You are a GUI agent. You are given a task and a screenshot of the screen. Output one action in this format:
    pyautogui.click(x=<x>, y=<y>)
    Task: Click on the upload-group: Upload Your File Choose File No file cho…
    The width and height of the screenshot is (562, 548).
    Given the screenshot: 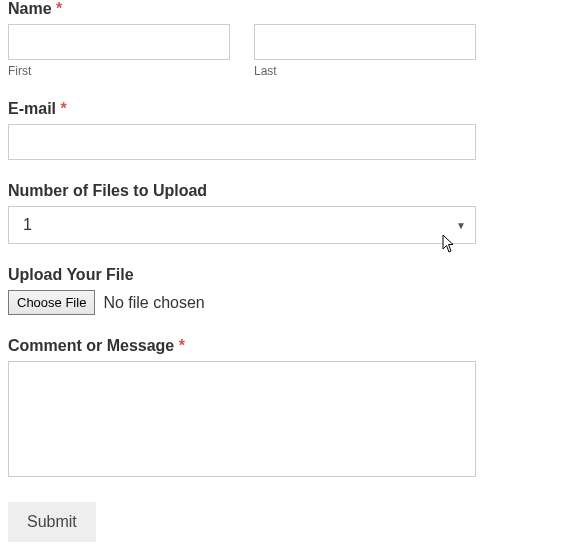 What is the action you would take?
    pyautogui.click(x=281, y=290)
    